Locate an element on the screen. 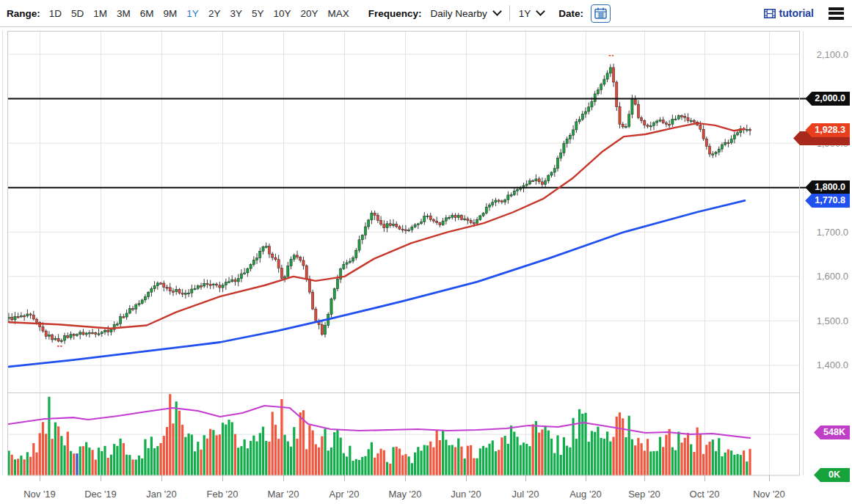  range-6m: 6M is located at coordinates (147, 13).